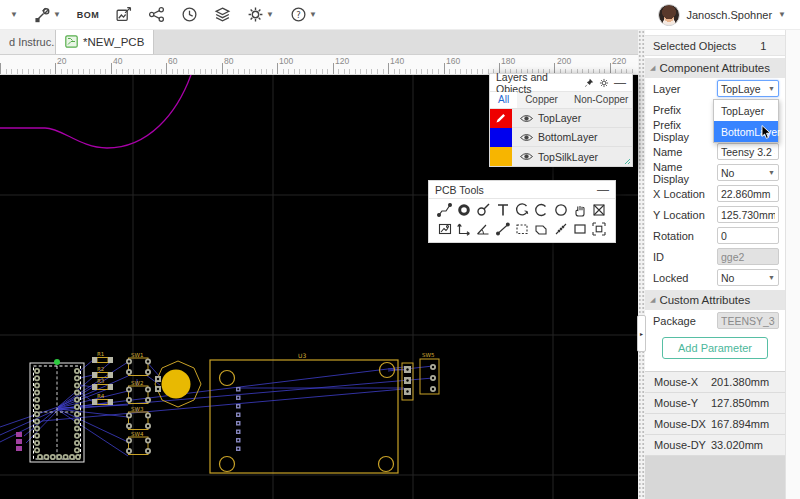  Describe the element at coordinates (105, 42) in the screenshot. I see `tab-new-pcb: *NEW_PCB` at that location.